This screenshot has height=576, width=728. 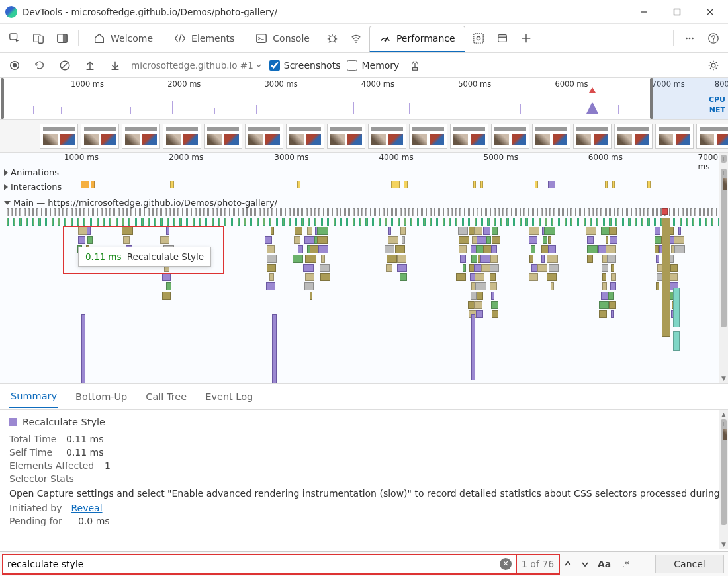 I want to click on tab-bottom-up: Bottom-Up, so click(x=101, y=397).